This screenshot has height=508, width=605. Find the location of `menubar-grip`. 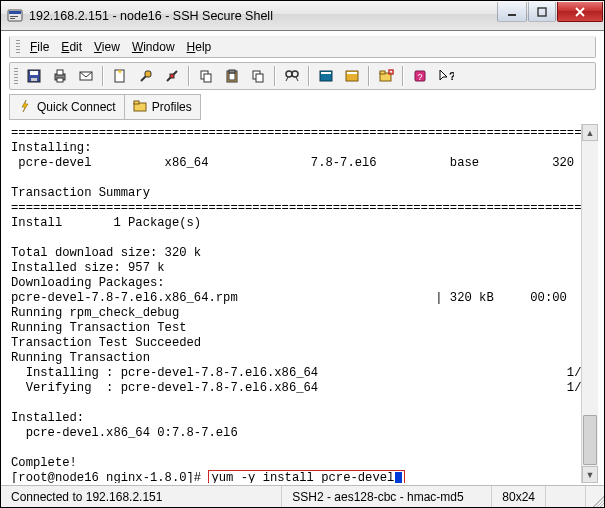

menubar-grip is located at coordinates (18, 47).